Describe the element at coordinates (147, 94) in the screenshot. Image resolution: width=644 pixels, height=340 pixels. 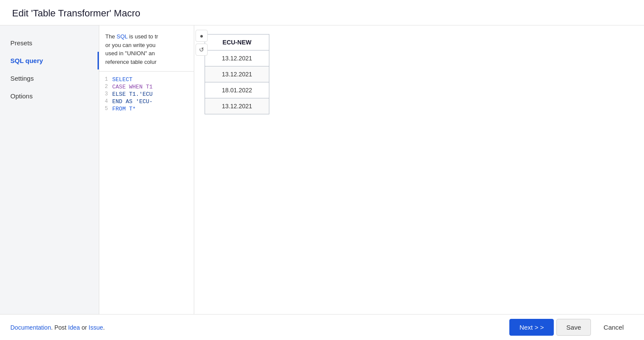
I see `code-line-3: 3 ELSE T1.'ECU` at that location.